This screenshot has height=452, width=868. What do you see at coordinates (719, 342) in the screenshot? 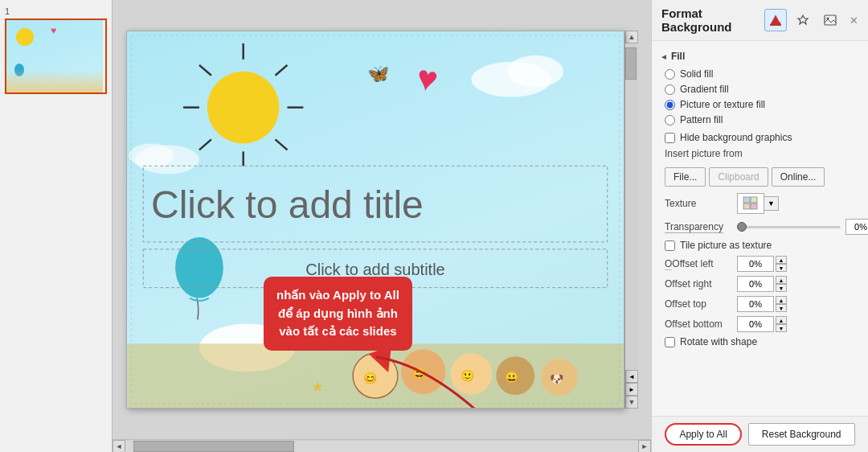
I see `rotate-label: Rotate with shape` at bounding box center [719, 342].